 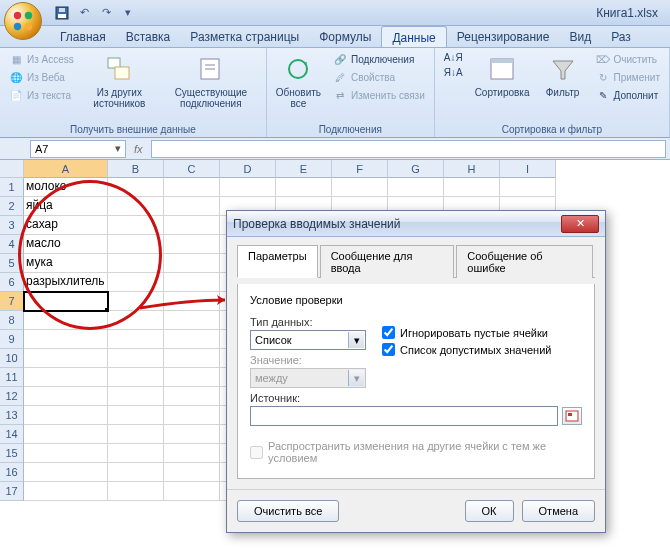 I want to click on select-all-corner, so click(x=12, y=169).